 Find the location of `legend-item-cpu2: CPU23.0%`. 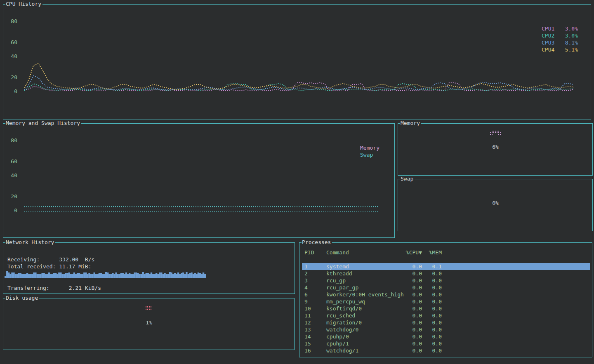

legend-item-cpu2: CPU23.0% is located at coordinates (560, 35).